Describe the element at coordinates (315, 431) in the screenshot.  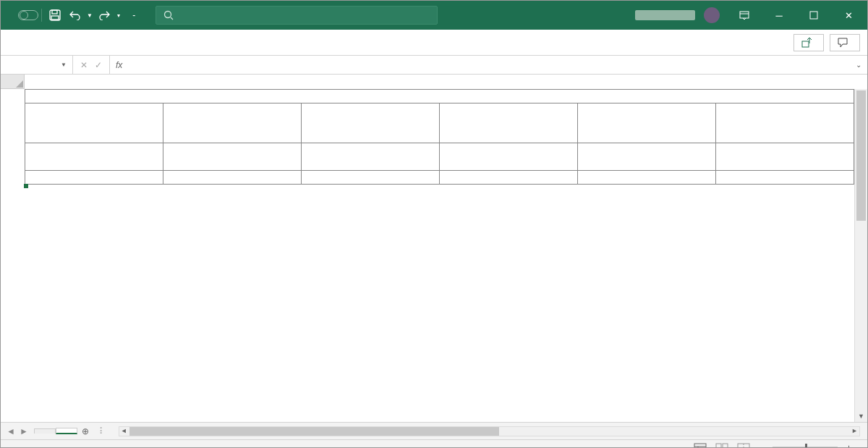
I see `hscroll-thumb` at that location.